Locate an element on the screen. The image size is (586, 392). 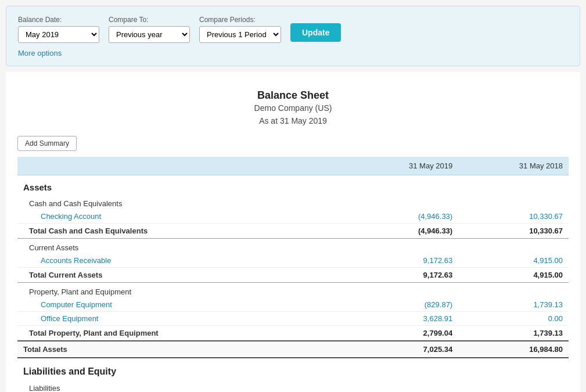
total-current-value: (4,946.33) is located at coordinates (403, 231).